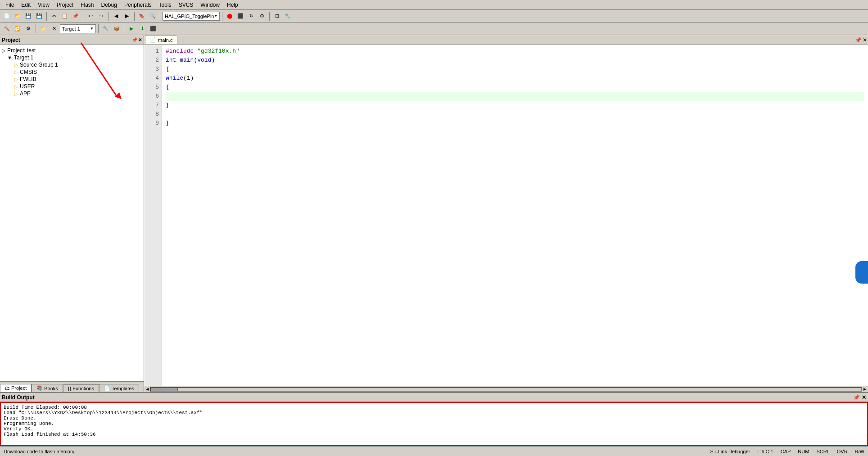 This screenshot has height=456, width=868. Describe the element at coordinates (142, 29) in the screenshot. I see `download-btn: ⬇` at that location.